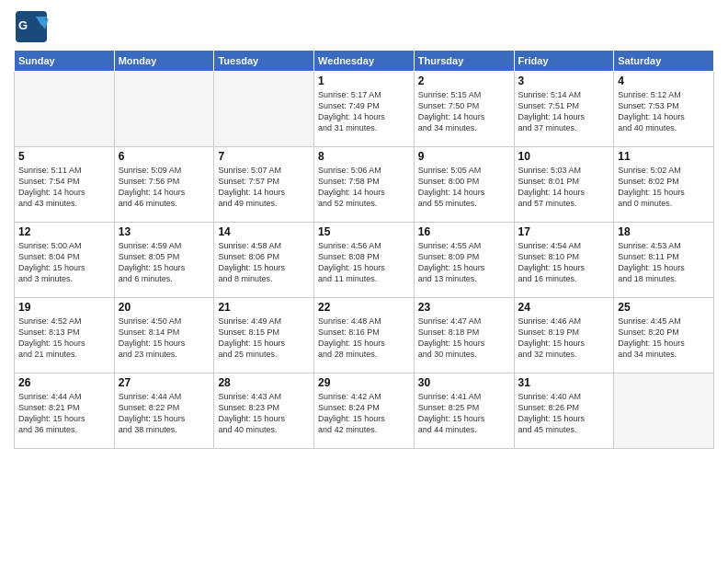  What do you see at coordinates (264, 339) in the screenshot?
I see `day-info: Sunrise: 4:49 AM Sunset: 8:15 PM Dayligh…` at bounding box center [264, 339].